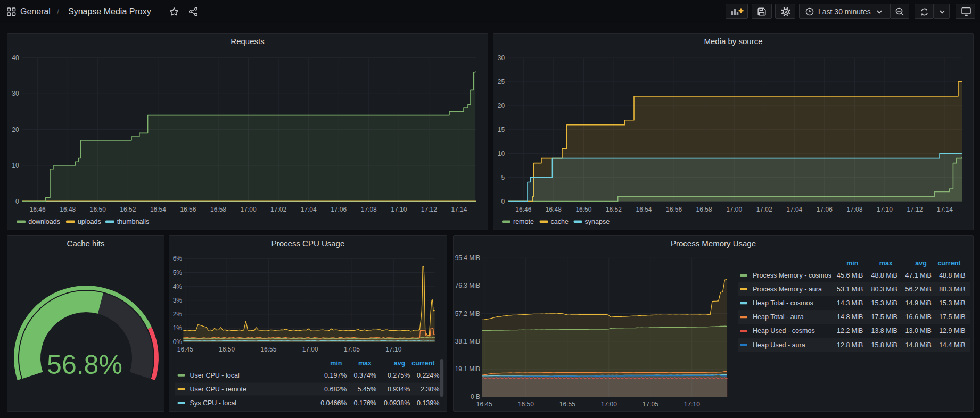 The height and width of the screenshot is (418, 980). Describe the element at coordinates (778, 317) in the screenshot. I see `svg-text: Heap Total - aura` at that location.